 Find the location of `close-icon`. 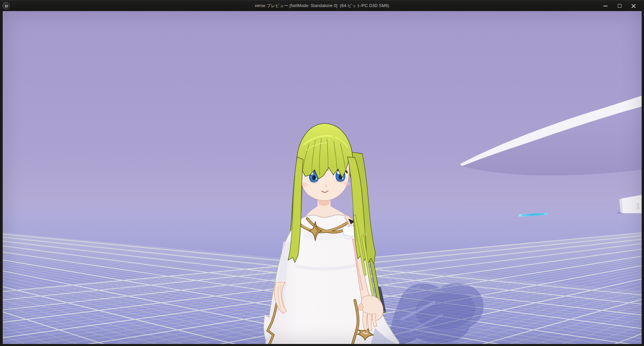

close-icon is located at coordinates (634, 6).